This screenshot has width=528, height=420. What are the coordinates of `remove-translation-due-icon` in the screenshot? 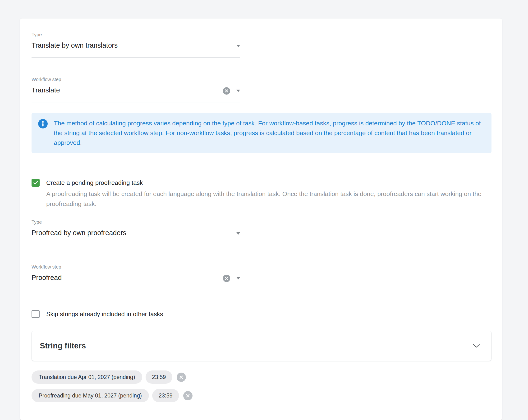 It's located at (181, 377).